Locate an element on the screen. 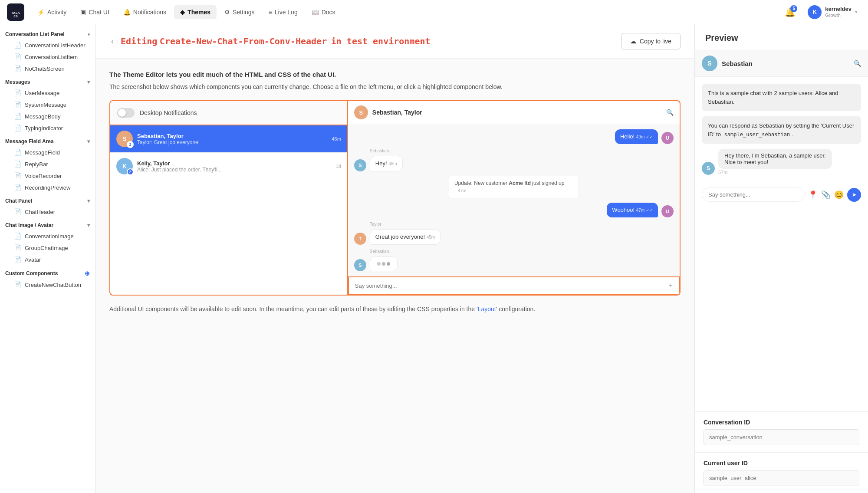 The image size is (868, 493). page-title: Editing Create-New-Chat-From-Conv-Header… is located at coordinates (368, 41).